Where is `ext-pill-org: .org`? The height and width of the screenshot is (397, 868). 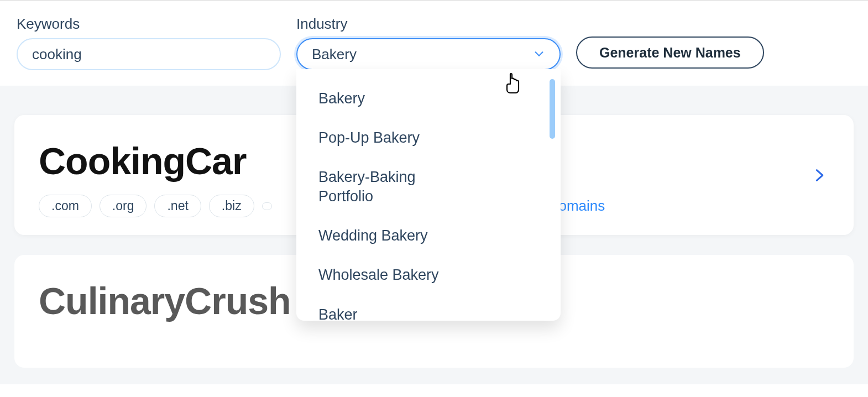
ext-pill-org: .org is located at coordinates (123, 206).